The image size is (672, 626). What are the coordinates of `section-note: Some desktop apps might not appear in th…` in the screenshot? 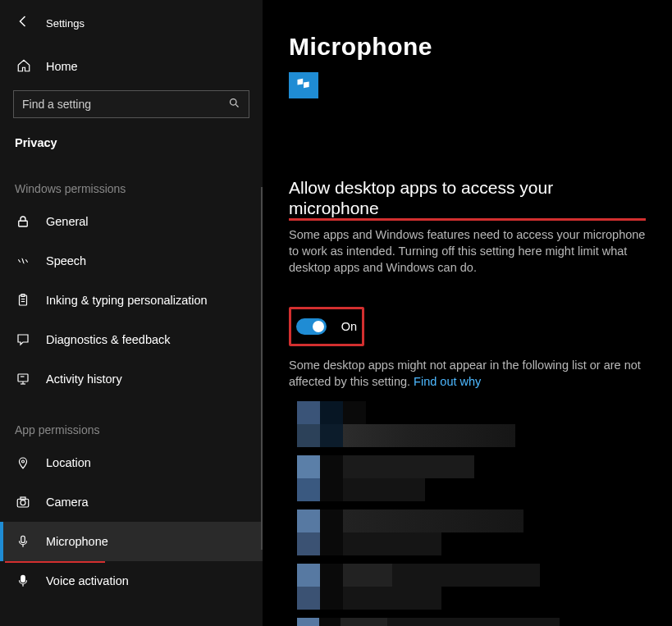 It's located at (468, 374).